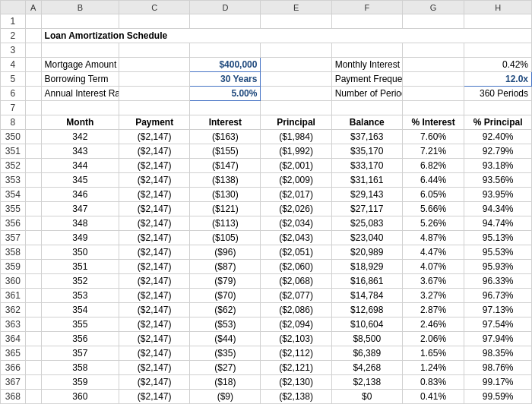 Image resolution: width=532 pixels, height=417 pixels. I want to click on cell-a3, so click(33, 50).